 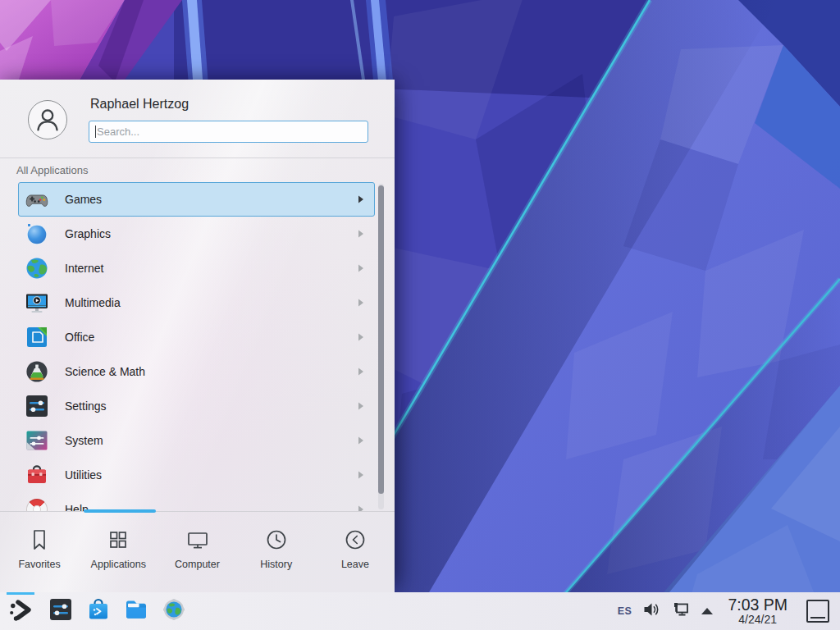 What do you see at coordinates (95, 131) in the screenshot?
I see `text-cursor` at bounding box center [95, 131].